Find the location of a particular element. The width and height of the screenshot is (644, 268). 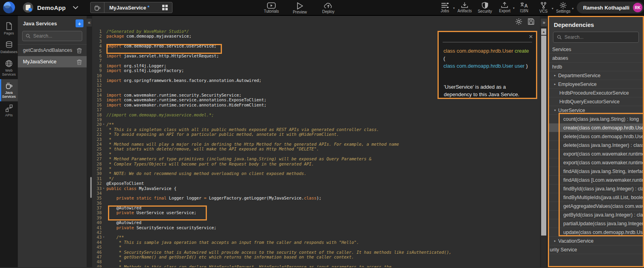

editor-settings-gear-icon is located at coordinates (519, 21).